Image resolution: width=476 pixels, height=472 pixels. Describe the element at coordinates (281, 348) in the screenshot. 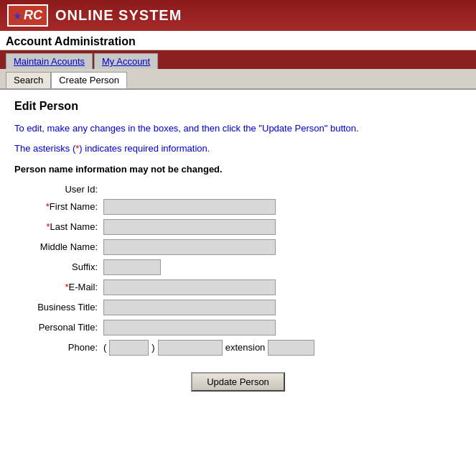

I see `phone-cell: ( ) extension` at that location.